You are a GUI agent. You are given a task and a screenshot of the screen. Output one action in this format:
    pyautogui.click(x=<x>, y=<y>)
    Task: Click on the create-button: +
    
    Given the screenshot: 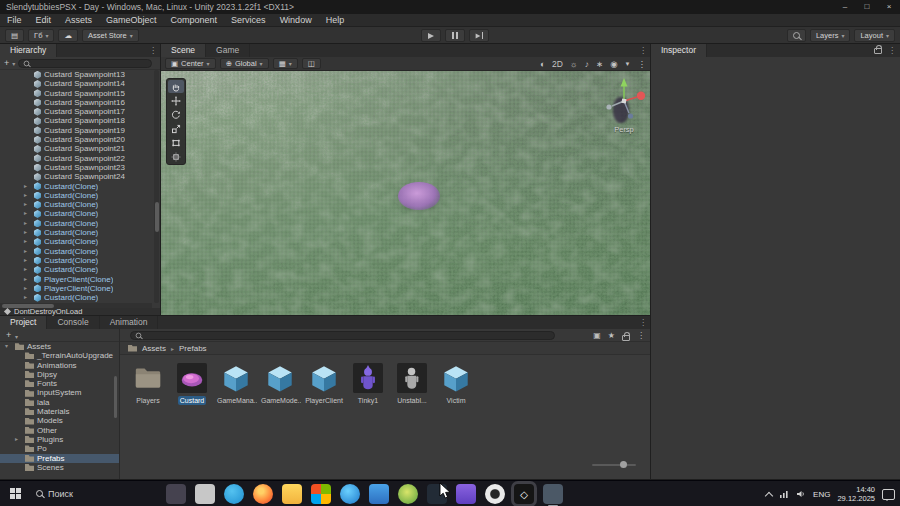 What is the action you would take?
    pyautogui.click(x=6, y=63)
    